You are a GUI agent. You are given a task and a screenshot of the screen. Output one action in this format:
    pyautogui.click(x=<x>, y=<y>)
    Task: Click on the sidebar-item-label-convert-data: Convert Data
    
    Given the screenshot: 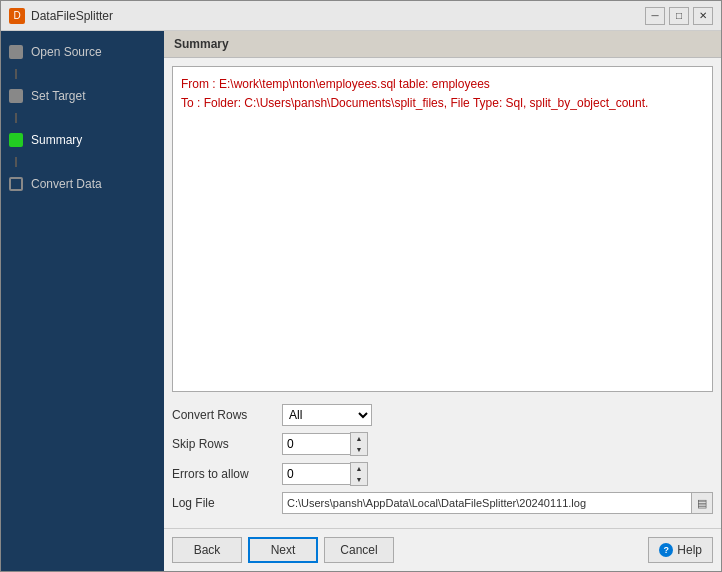 What is the action you would take?
    pyautogui.click(x=66, y=184)
    